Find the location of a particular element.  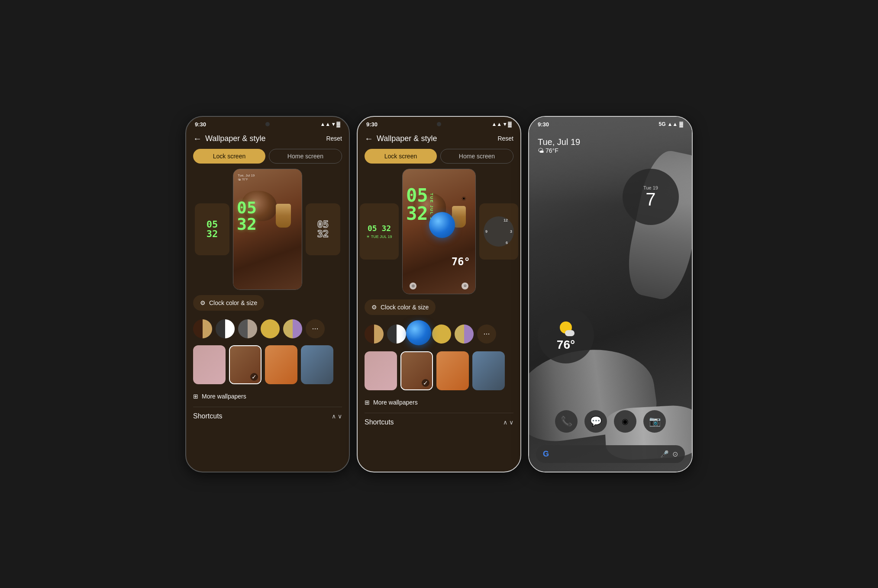

google-logo-3: G is located at coordinates (546, 454).